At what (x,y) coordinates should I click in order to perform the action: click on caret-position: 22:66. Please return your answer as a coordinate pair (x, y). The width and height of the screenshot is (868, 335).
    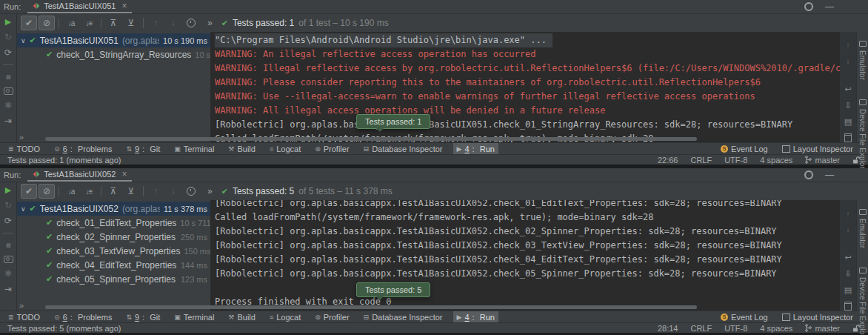
    Looking at the image, I should click on (668, 160).